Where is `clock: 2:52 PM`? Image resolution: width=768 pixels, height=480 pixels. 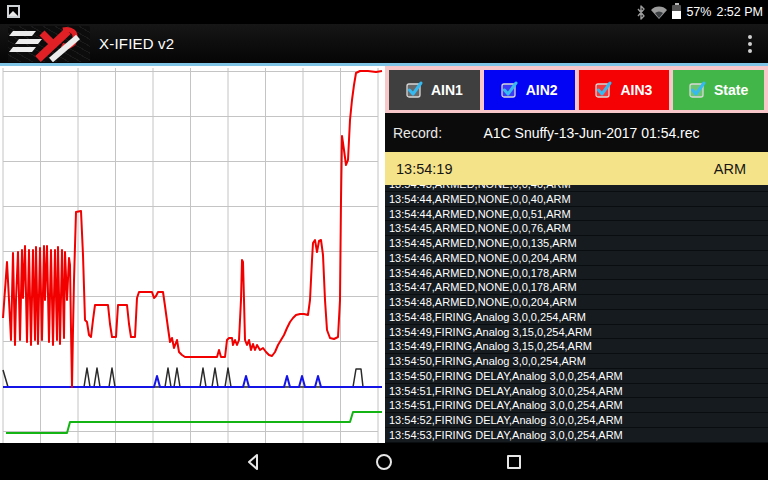 clock: 2:52 PM is located at coordinates (740, 12).